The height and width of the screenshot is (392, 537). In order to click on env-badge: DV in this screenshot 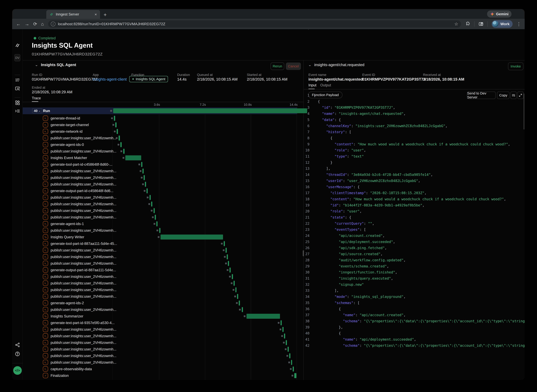, I will do `click(18, 58)`.